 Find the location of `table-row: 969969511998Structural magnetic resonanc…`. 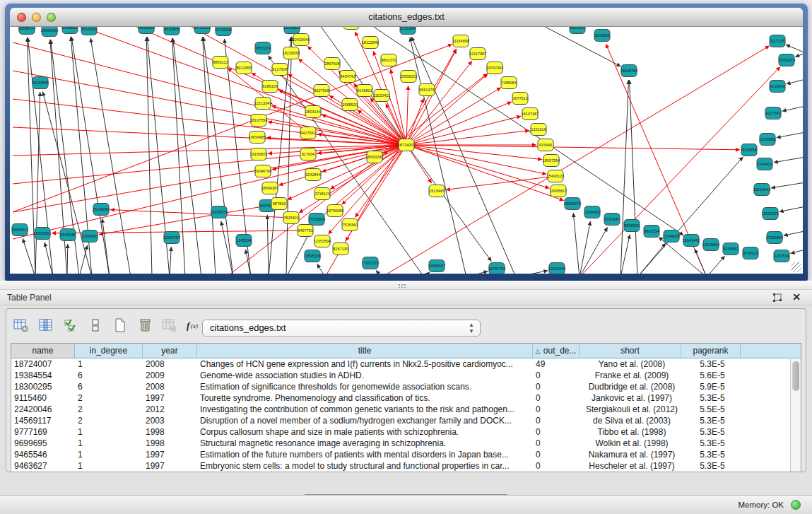

table-row: 969969511998Structural magnetic resonanc… is located at coordinates (406, 443).